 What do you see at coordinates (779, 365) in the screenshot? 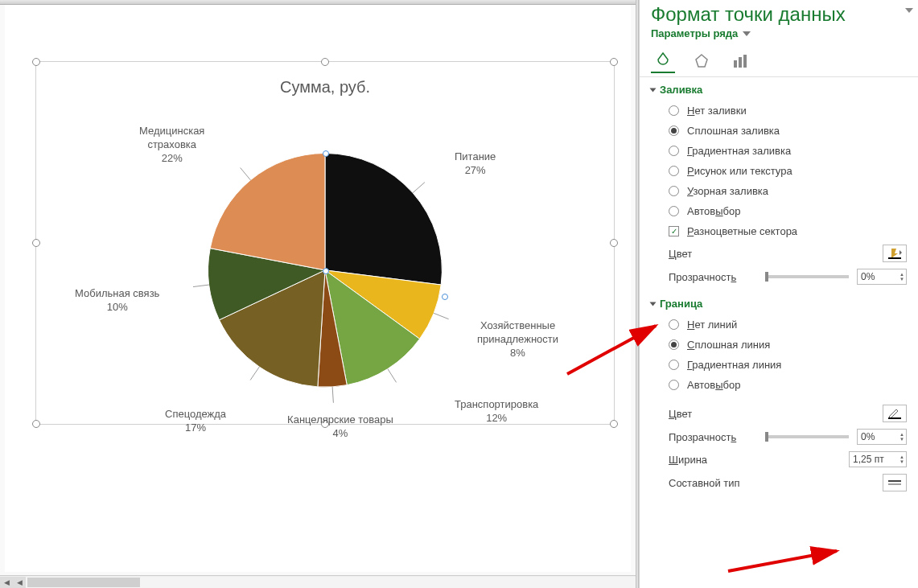
I see `border-gradient-radio: Градиентная линия` at bounding box center [779, 365].